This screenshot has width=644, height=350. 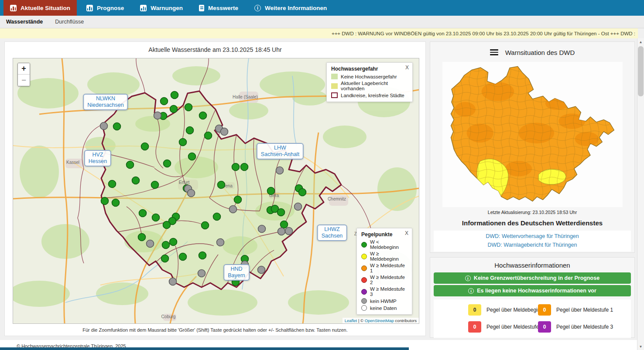 What do you see at coordinates (364, 292) in the screenshot?
I see `legend-swatch` at bounding box center [364, 292].